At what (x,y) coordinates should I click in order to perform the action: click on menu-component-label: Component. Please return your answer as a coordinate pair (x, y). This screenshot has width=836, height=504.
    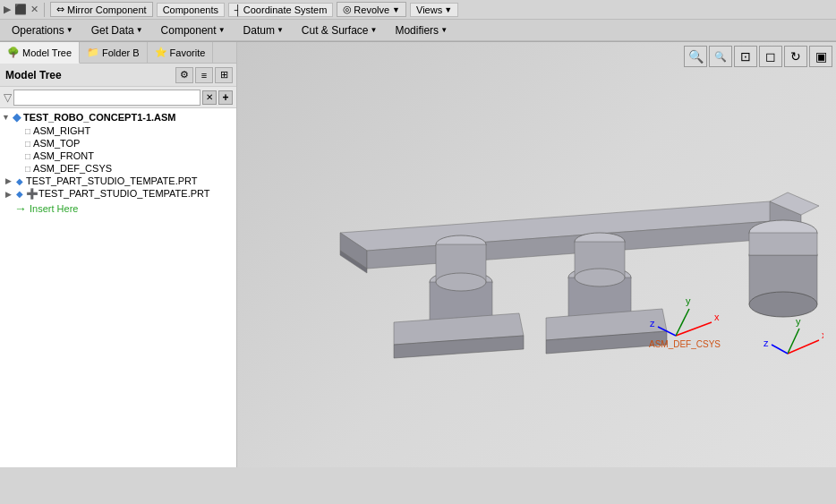
    Looking at the image, I should click on (189, 30).